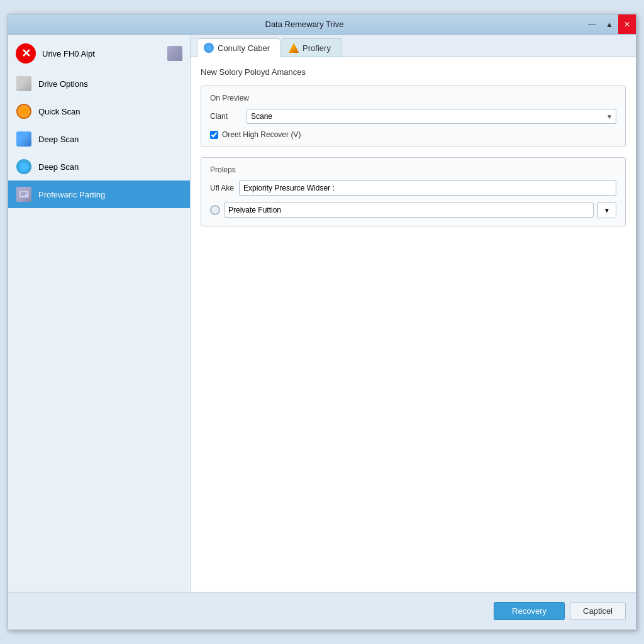  What do you see at coordinates (317, 48) in the screenshot?
I see `tab-label: Profiery` at bounding box center [317, 48].